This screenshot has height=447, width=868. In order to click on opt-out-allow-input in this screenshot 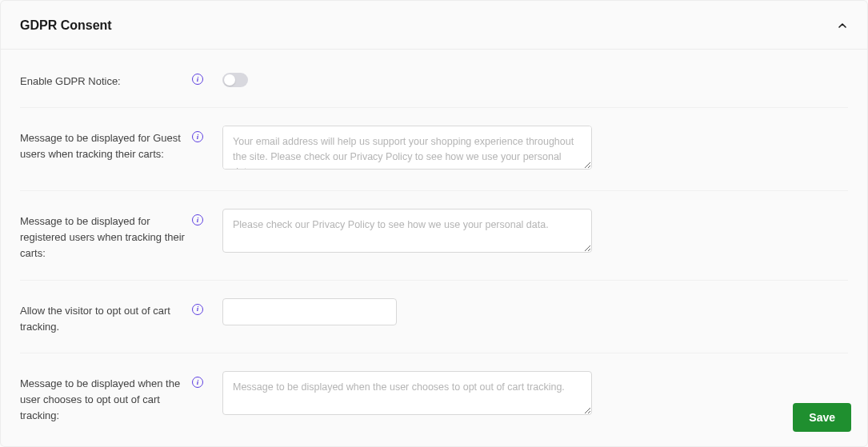, I will do `click(310, 312)`.